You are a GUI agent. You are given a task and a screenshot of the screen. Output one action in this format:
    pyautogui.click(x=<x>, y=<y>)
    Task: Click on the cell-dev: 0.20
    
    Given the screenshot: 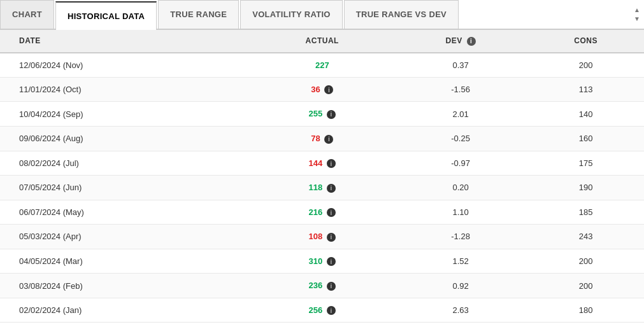 What is the action you would take?
    pyautogui.click(x=461, y=188)
    